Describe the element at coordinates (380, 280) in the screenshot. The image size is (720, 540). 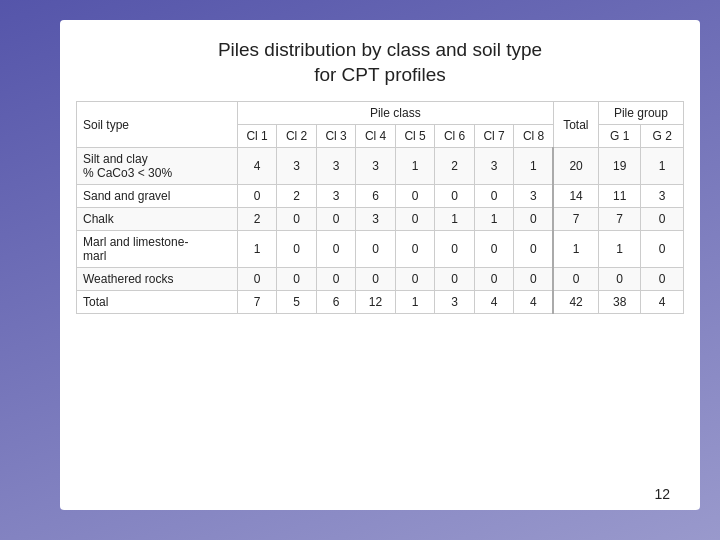
I see `table-row: Weathered rocks00000000000` at that location.